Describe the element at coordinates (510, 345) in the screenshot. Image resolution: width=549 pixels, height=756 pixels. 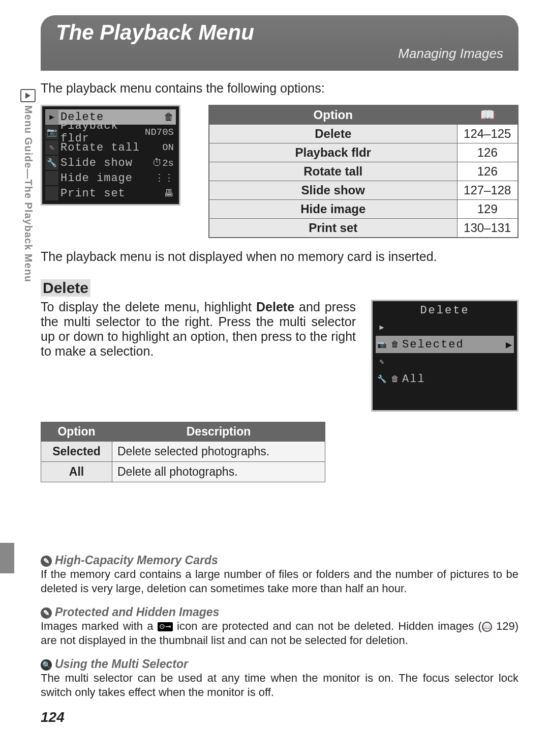
I see `right-arrow-icon: ▶` at that location.